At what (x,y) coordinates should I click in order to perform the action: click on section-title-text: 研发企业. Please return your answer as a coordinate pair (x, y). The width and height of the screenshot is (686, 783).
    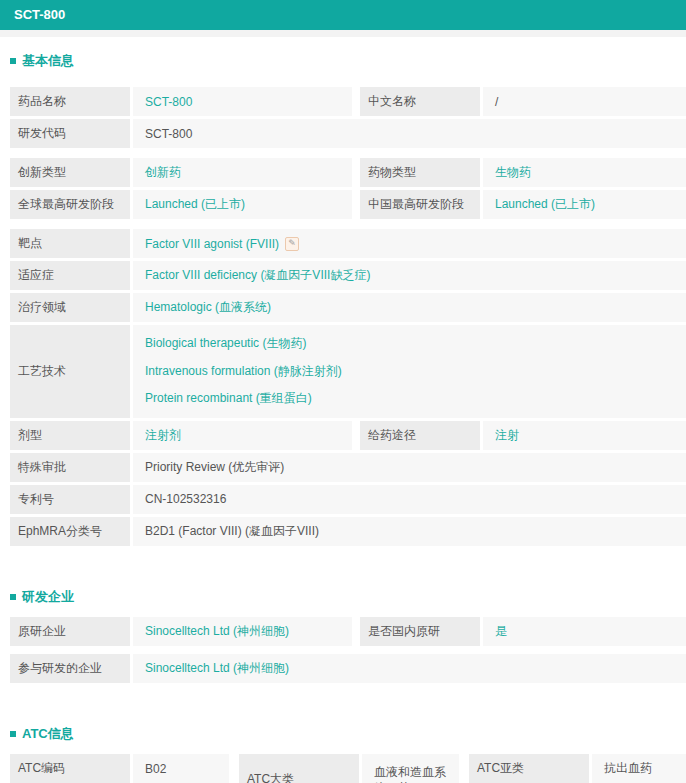
    Looking at the image, I should click on (48, 597).